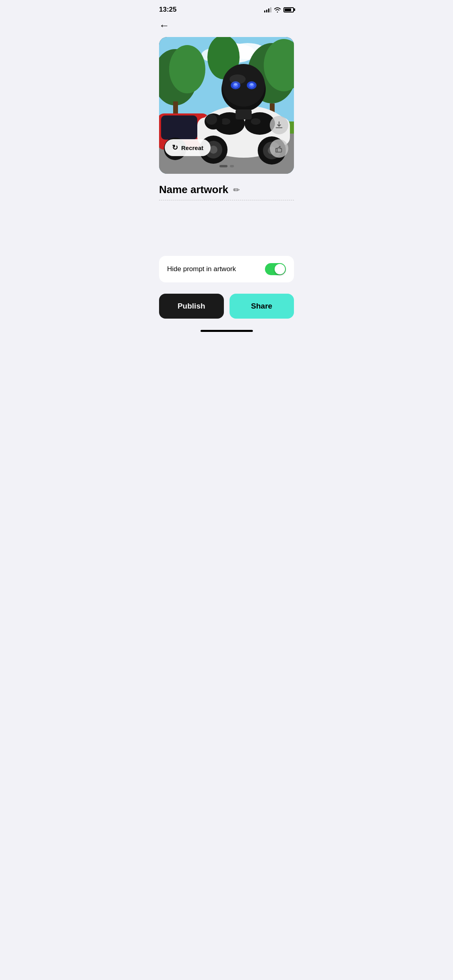 Image resolution: width=453 pixels, height=980 pixels. Describe the element at coordinates (226, 309) in the screenshot. I see `bottom-buttons: Publish Share` at that location.